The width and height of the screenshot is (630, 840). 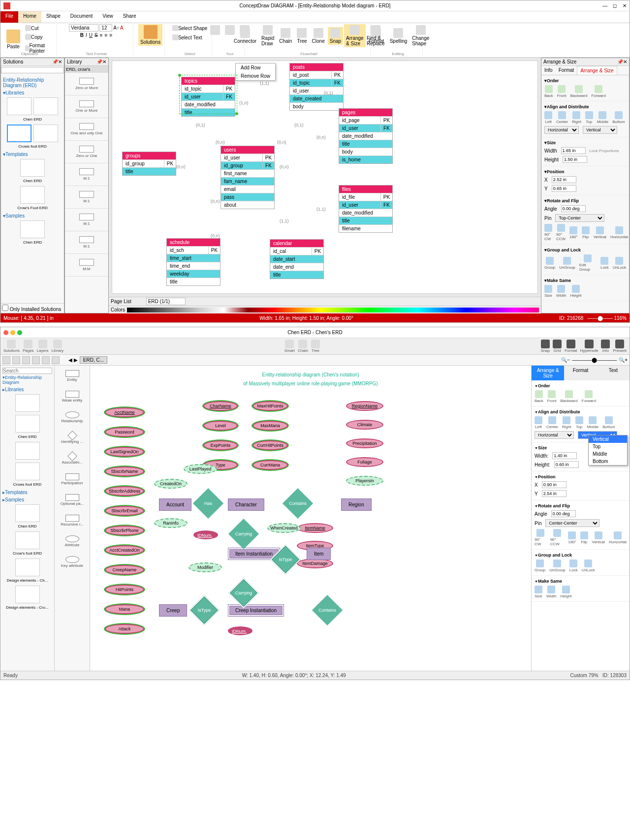 I want to click on library-shape: Zero or One, so click(x=87, y=152).